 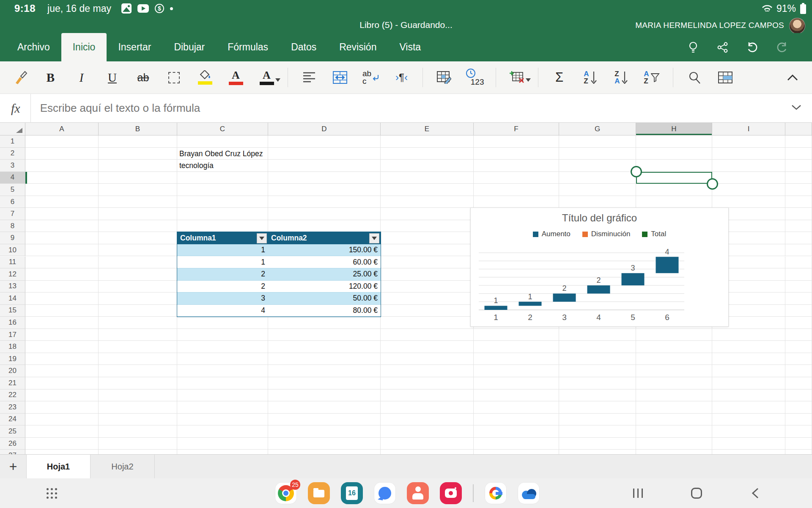 I want to click on cell-E8, so click(x=427, y=226).